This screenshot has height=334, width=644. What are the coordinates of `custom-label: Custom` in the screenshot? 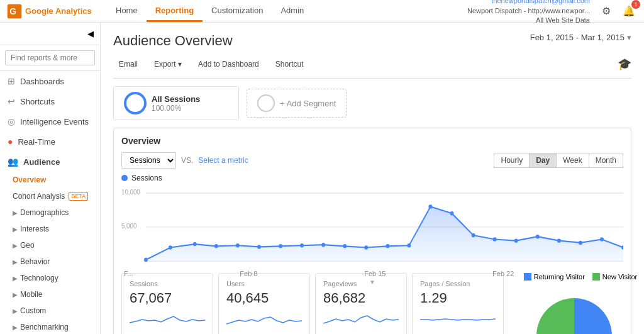 It's located at (33, 311).